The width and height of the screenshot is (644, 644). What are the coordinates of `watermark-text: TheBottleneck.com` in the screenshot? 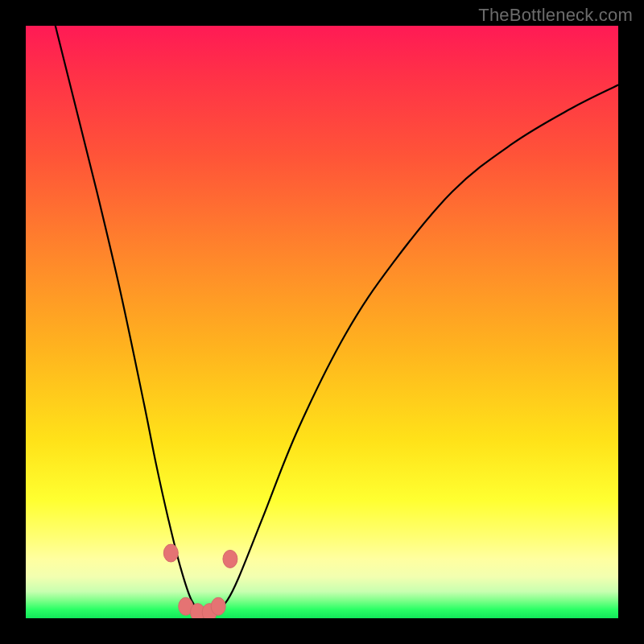 It's located at (555, 15).